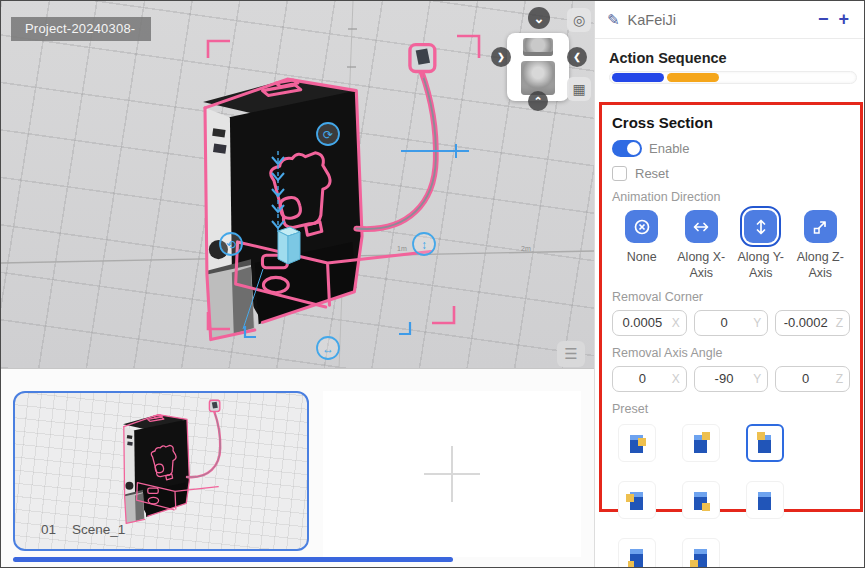  Describe the element at coordinates (731, 495) in the screenshot. I see `preset-grid` at that location.